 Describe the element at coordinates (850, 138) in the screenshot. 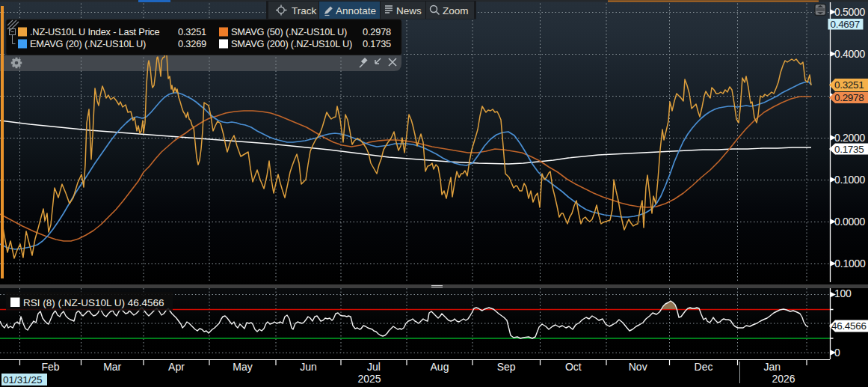

I see `svg-text: 0.2000` at that location.